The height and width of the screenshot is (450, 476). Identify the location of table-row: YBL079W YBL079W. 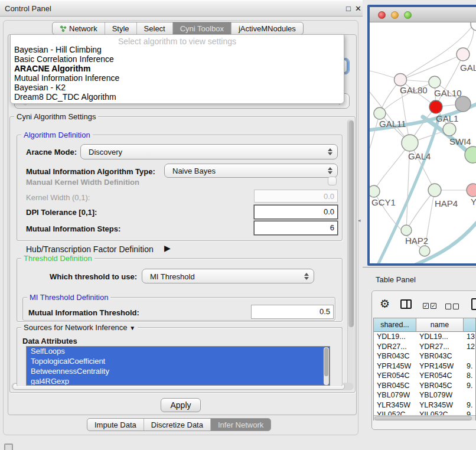
(425, 396).